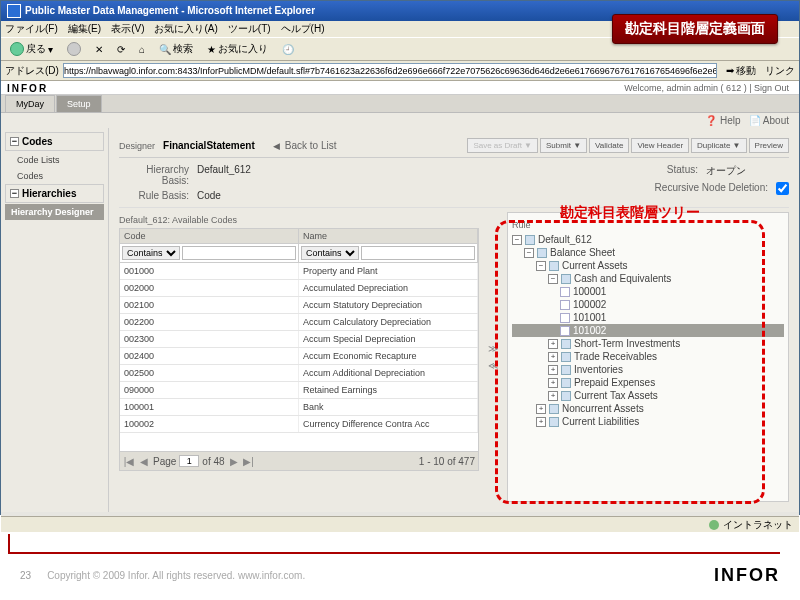 This screenshot has height=600, width=800. What do you see at coordinates (305, 146) in the screenshot?
I see `back-to-list: ◀ Back to List` at bounding box center [305, 146].